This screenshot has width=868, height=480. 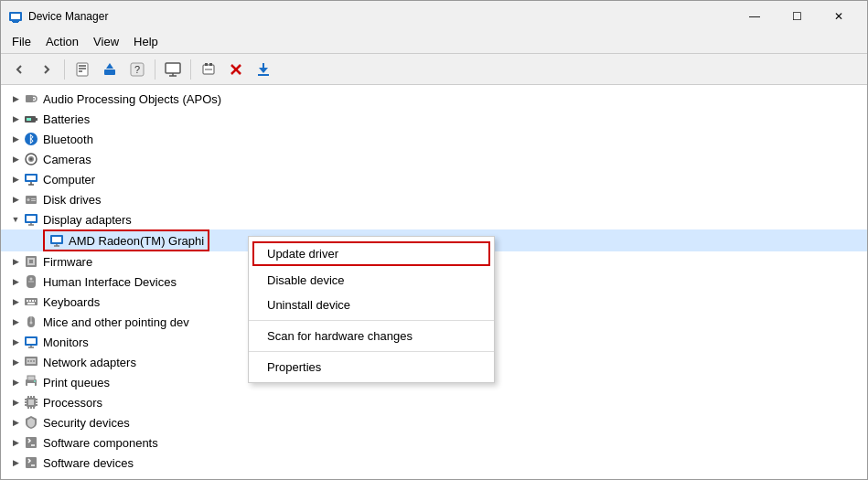 I want to click on expand-arrow-processors: ▶, so click(x=16, y=402).